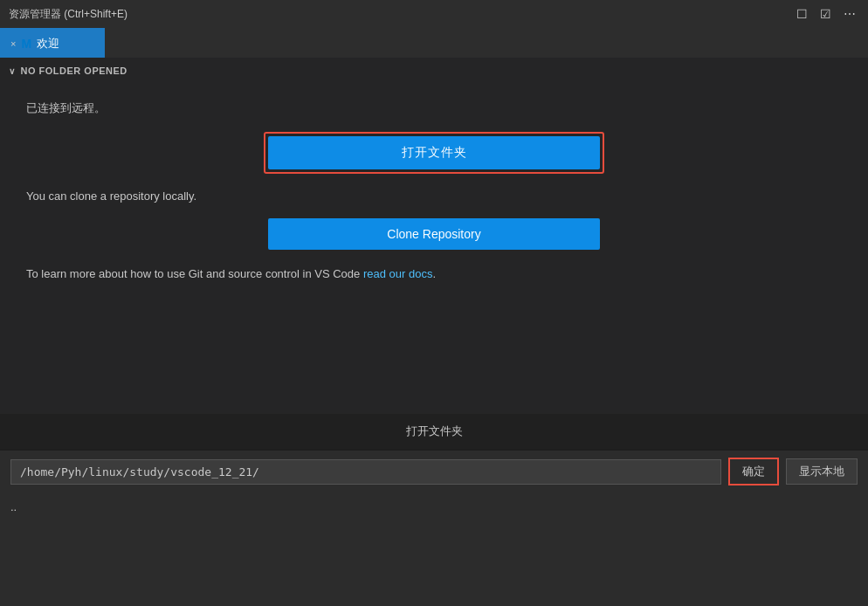  I want to click on new-folder-icon: ☑, so click(826, 14).